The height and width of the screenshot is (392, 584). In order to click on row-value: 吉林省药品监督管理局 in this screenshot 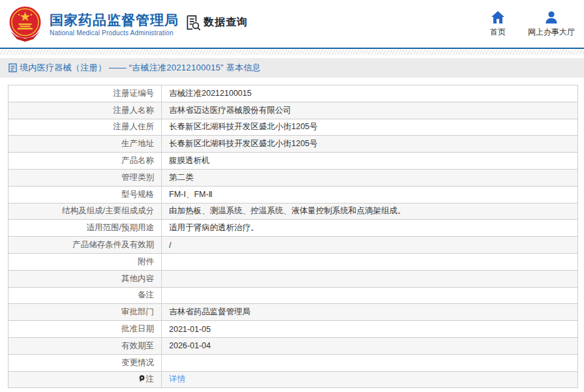, I will do `click(210, 312)`.